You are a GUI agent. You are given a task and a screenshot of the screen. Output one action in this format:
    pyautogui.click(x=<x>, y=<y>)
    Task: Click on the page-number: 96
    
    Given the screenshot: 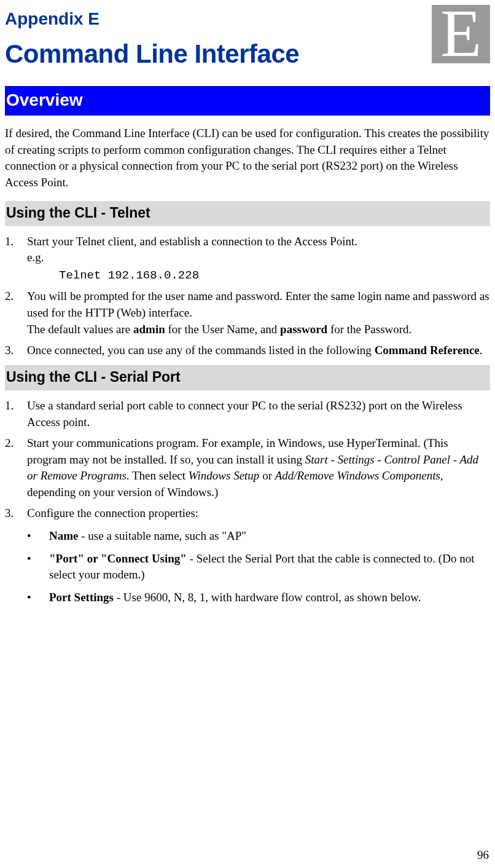 What is the action you would take?
    pyautogui.click(x=483, y=855)
    